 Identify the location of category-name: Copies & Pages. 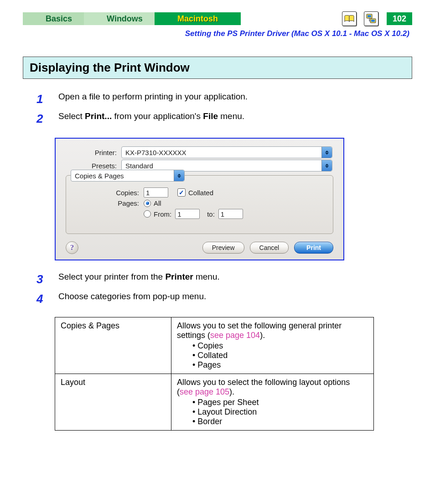
(113, 346).